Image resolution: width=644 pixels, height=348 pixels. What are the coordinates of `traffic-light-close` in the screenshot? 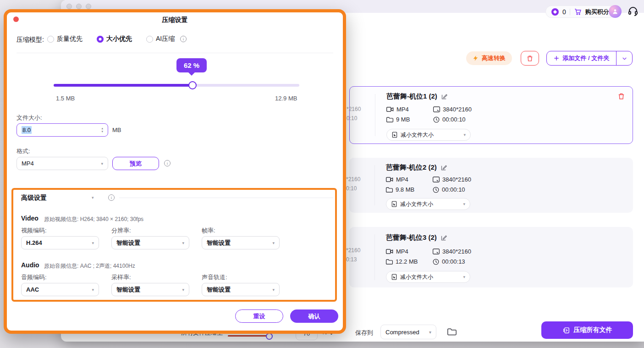 It's located at (69, 6).